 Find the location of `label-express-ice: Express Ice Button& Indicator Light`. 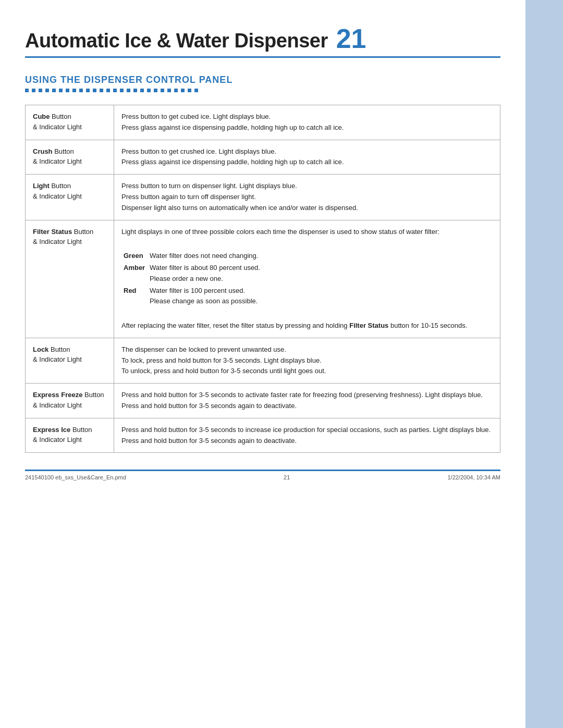

label-express-ice: Express Ice Button& Indicator Light is located at coordinates (70, 436).